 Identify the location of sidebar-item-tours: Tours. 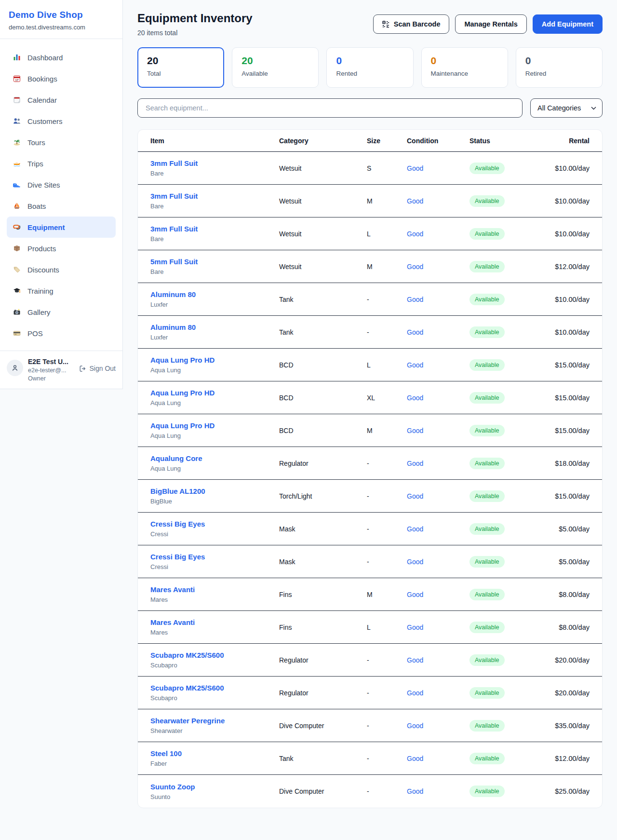
(61, 142).